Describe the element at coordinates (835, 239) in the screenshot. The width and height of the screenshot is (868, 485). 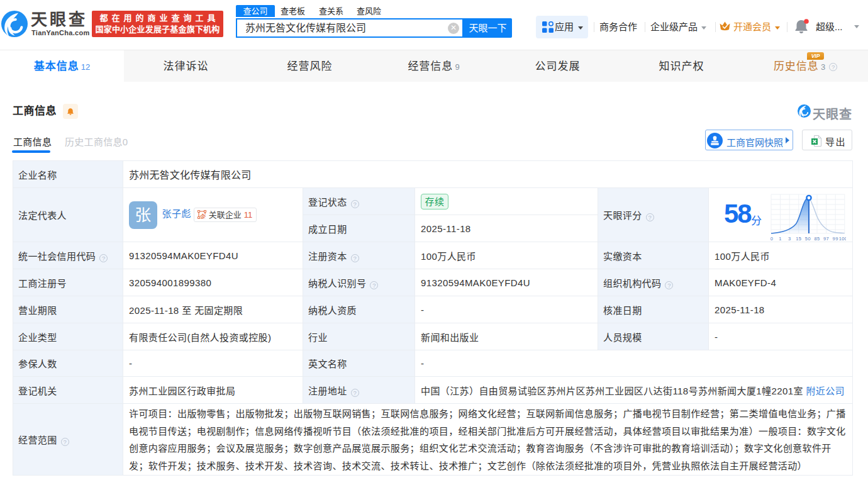
I see `svg-text: 99` at that location.